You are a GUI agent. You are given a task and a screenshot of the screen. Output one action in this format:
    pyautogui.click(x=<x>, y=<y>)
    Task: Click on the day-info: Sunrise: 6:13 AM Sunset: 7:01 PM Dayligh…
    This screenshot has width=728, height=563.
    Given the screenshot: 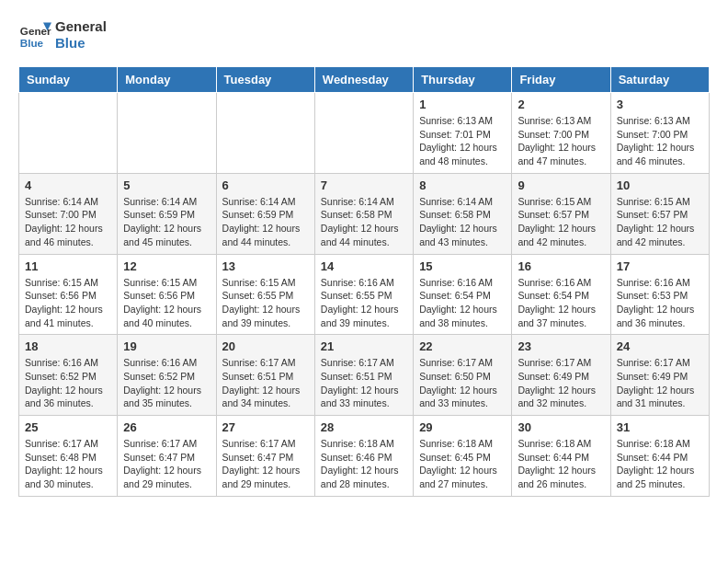 What is the action you would take?
    pyautogui.click(x=462, y=142)
    